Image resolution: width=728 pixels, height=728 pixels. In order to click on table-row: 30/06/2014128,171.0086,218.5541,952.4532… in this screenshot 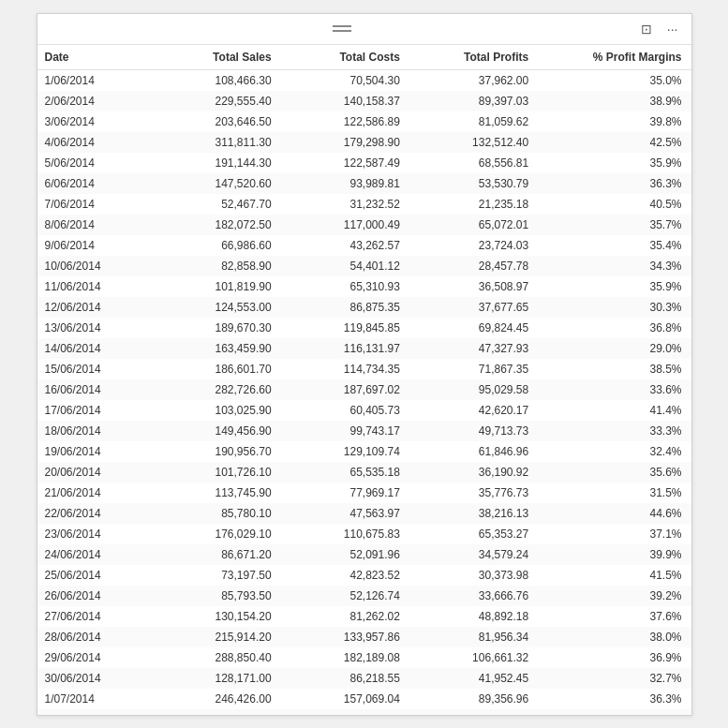, I will do `click(364, 678)`.